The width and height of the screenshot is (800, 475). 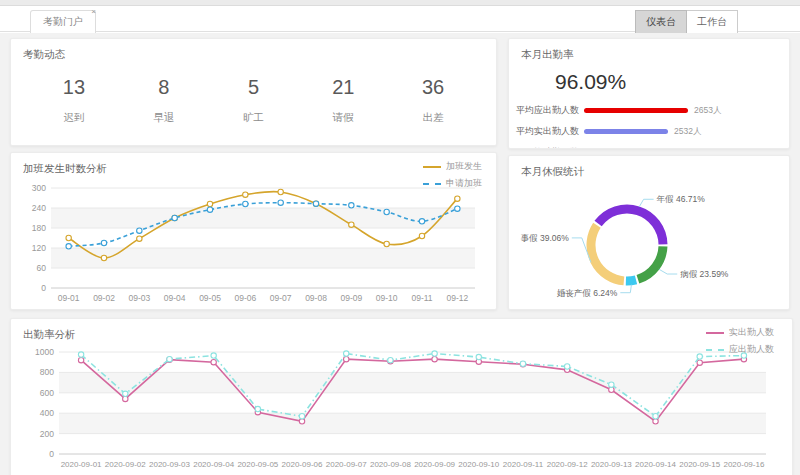 I want to click on stat-label: 出差, so click(x=433, y=118).